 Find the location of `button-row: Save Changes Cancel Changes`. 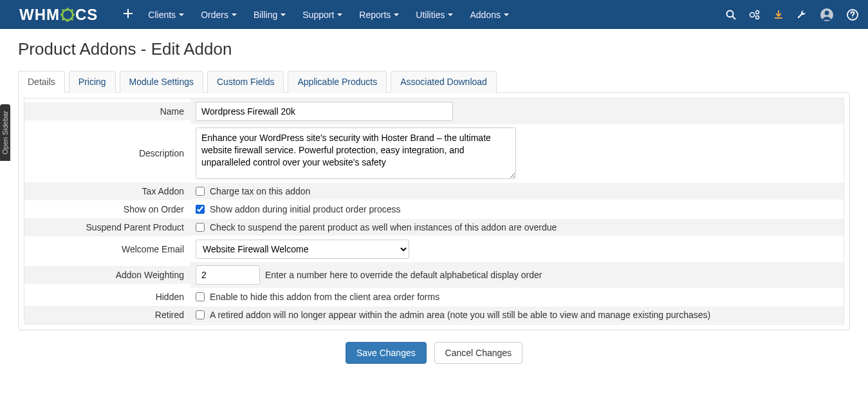

button-row: Save Changes Cancel Changes is located at coordinates (434, 353).